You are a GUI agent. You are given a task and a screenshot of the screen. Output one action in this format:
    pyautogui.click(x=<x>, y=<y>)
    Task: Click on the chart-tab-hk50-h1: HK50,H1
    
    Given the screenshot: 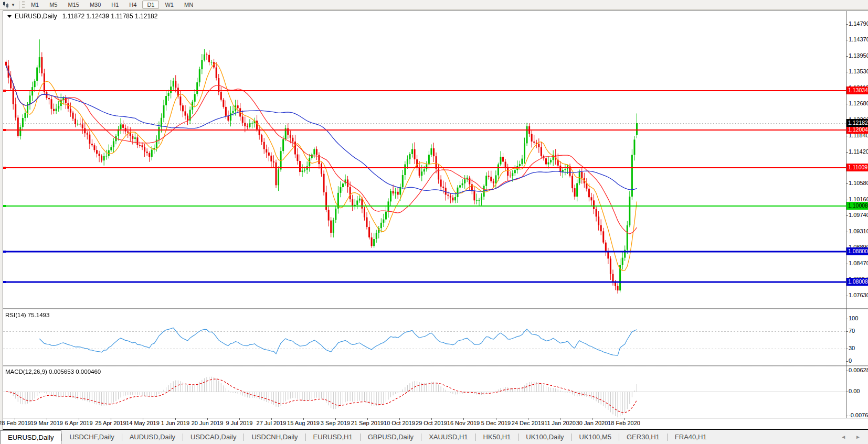 What is the action you would take?
    pyautogui.click(x=497, y=437)
    